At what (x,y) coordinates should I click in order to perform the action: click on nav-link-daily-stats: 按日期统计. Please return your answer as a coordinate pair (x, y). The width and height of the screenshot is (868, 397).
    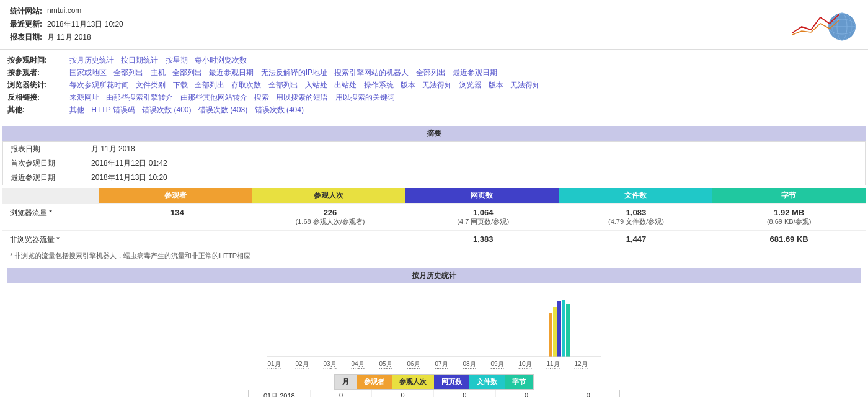
    Looking at the image, I should click on (140, 60).